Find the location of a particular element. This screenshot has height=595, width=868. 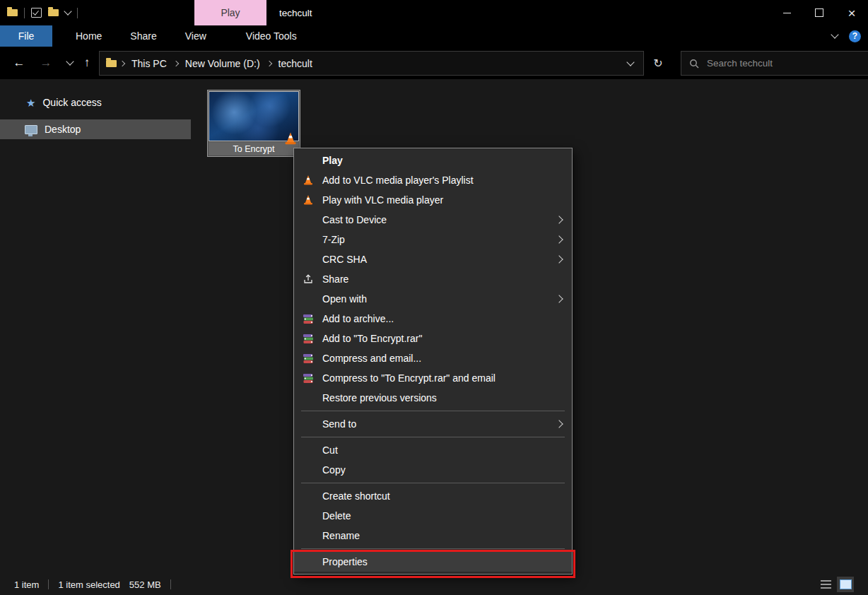

context-menu-item-add-to-archive: Add to archive... is located at coordinates (433, 319).